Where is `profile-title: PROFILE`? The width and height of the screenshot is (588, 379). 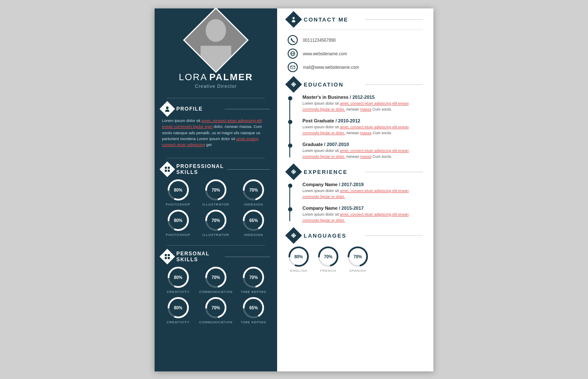
profile-title: PROFILE is located at coordinates (199, 109).